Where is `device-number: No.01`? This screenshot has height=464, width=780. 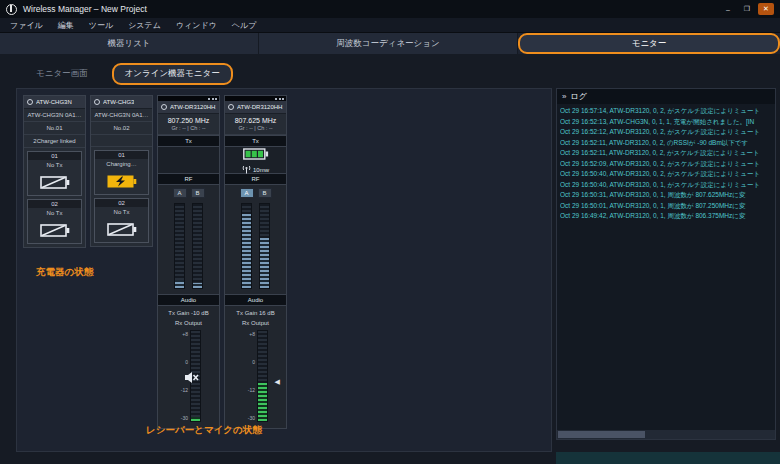 device-number: No.01 is located at coordinates (54, 128).